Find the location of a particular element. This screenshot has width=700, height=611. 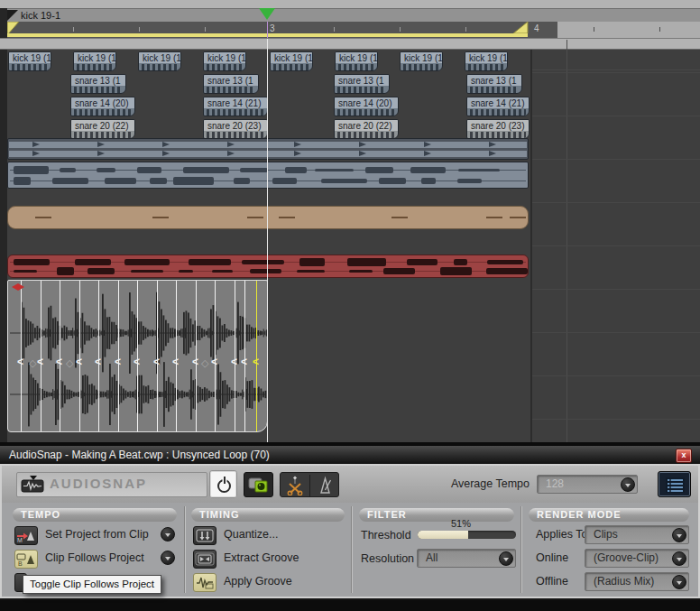

average-tempo-dropdown is located at coordinates (628, 485).